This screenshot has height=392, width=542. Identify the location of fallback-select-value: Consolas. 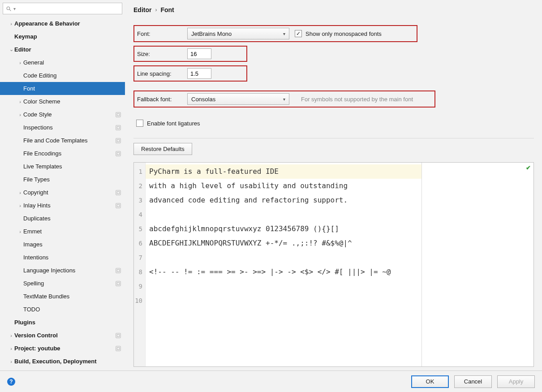
(203, 99).